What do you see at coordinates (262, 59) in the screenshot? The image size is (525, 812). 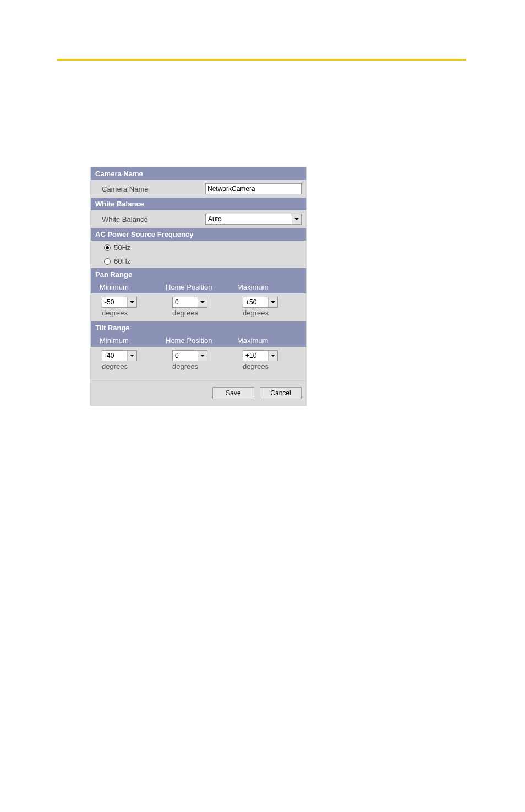 I see `horizontal-rule` at bounding box center [262, 59].